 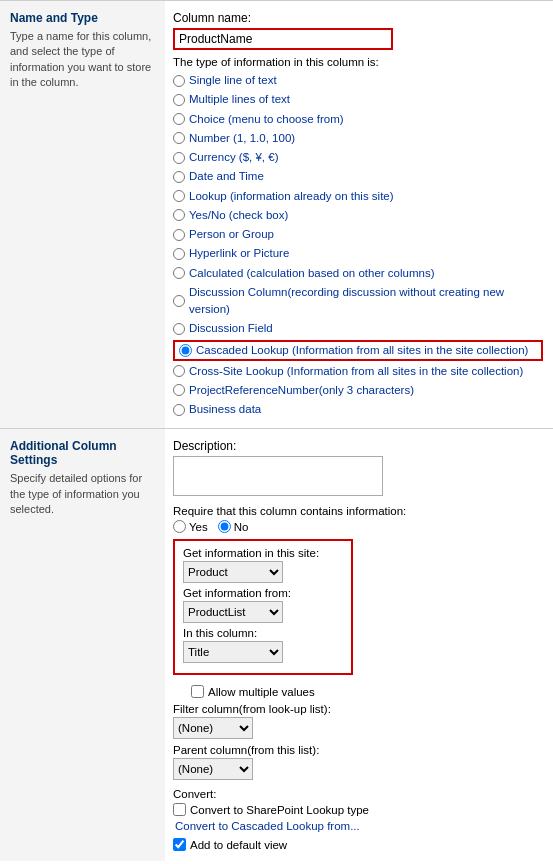 What do you see at coordinates (179, 410) in the screenshot?
I see `radio-business` at bounding box center [179, 410].